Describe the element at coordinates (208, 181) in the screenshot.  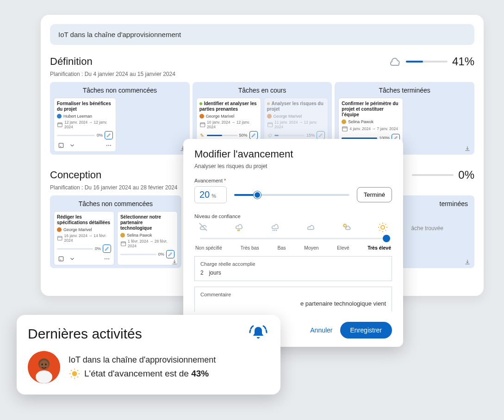
I see `field-label-progress: Avancement` at that location.